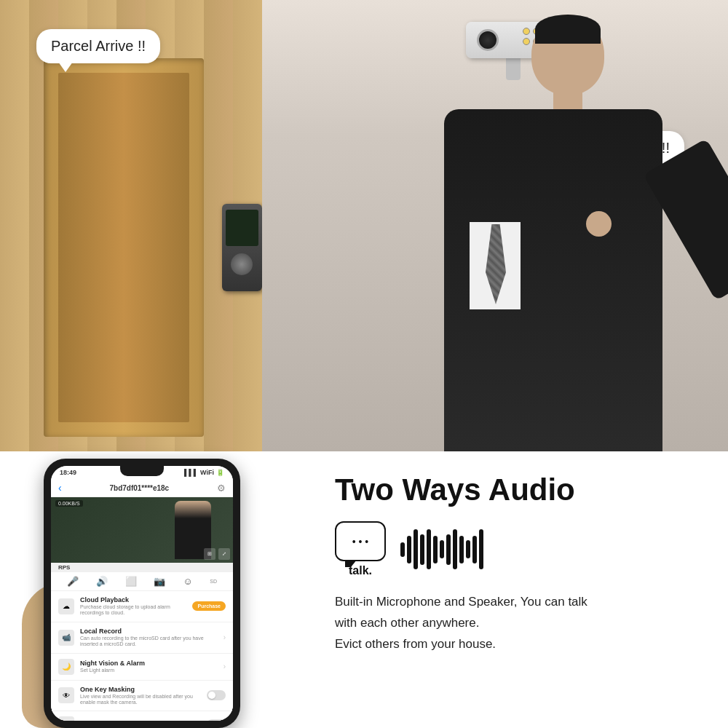  What do you see at coordinates (213, 581) in the screenshot?
I see `sd-label: SD` at bounding box center [213, 581].